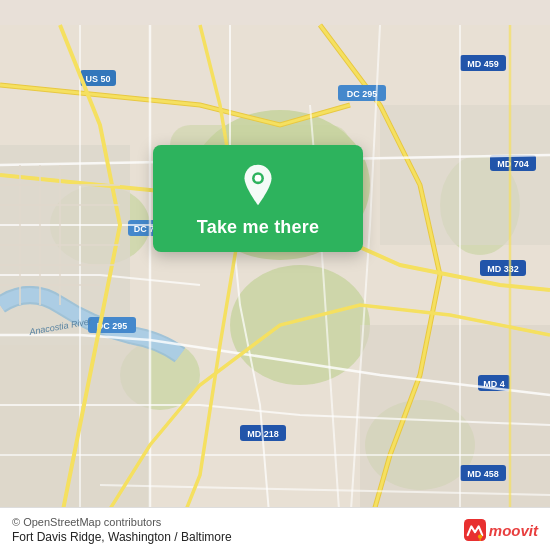 The height and width of the screenshot is (550, 550). What do you see at coordinates (275, 528) in the screenshot?
I see `bottom-bar: © OpenStreetMap contributors Fort Davis …` at bounding box center [275, 528].